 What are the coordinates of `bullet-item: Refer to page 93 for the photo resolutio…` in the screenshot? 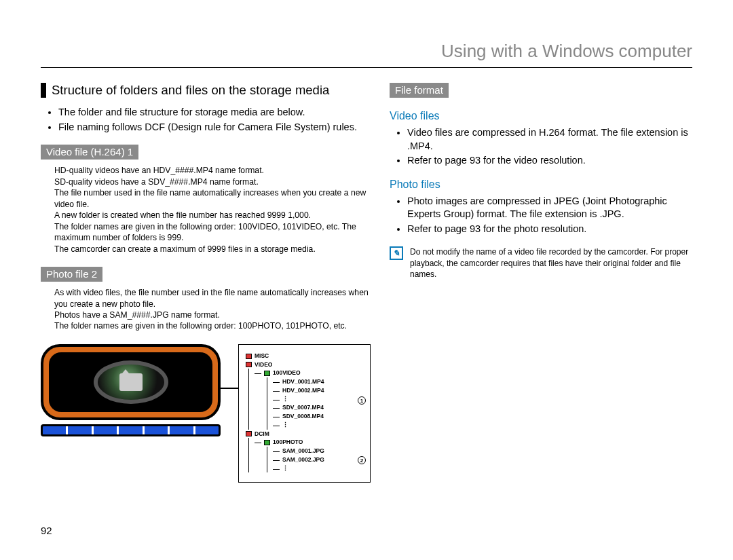 It's located at (550, 229).